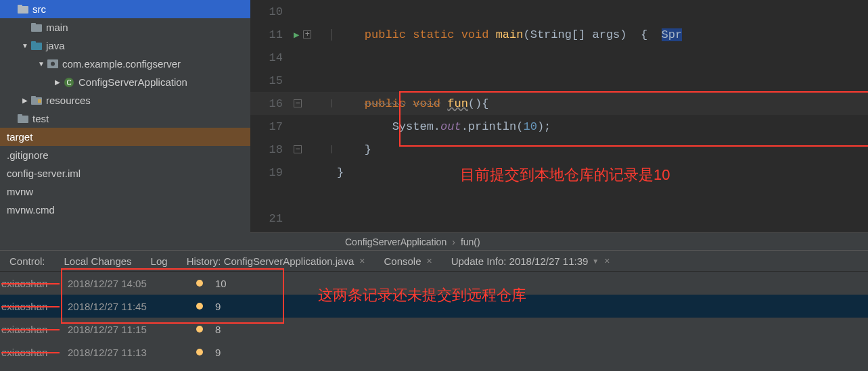  I want to click on tree-label: mvnw.cmd, so click(31, 209).